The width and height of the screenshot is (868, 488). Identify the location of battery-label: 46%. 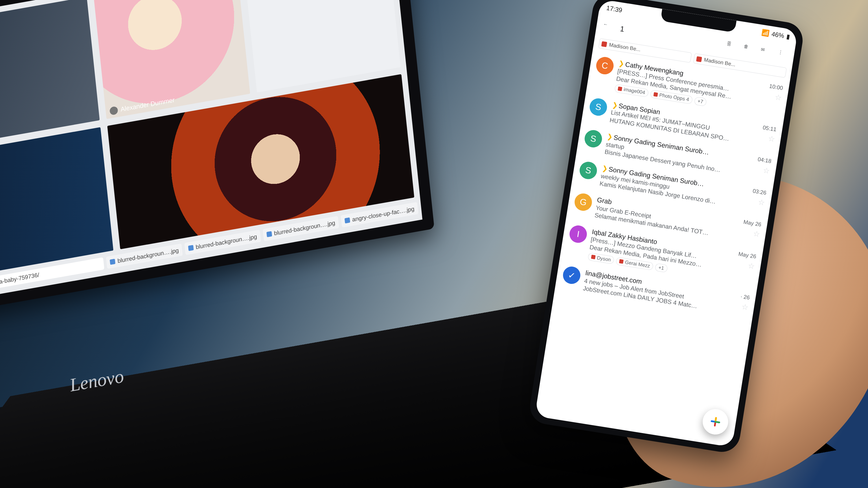
(778, 35).